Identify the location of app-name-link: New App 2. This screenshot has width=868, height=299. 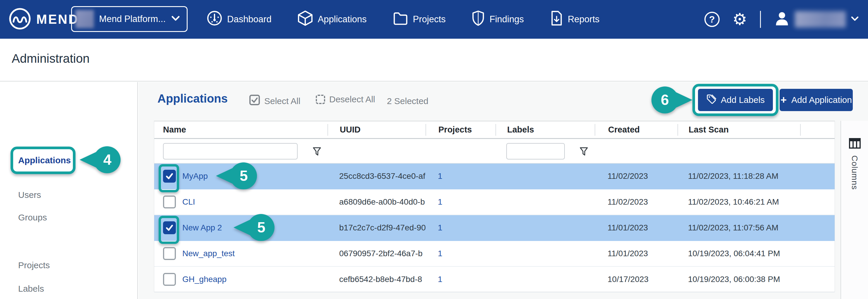
(202, 228).